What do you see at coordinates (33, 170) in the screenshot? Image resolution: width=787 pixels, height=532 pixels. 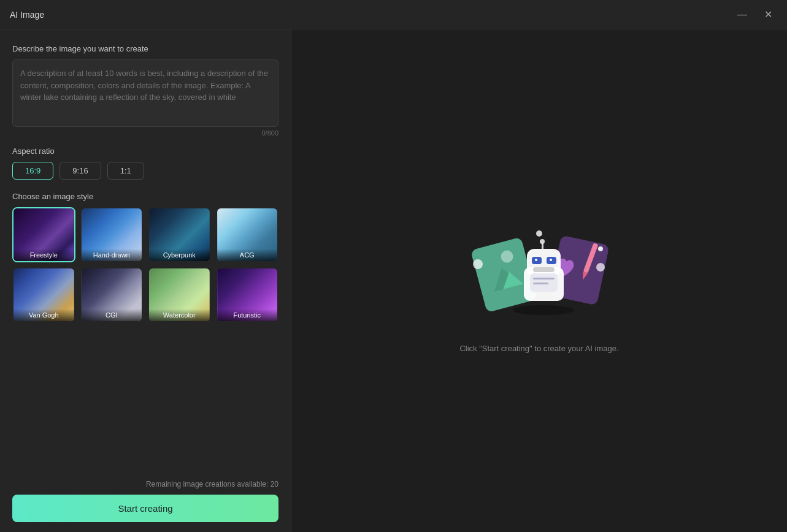 I see `aspect-btn-16-9: 16:9` at bounding box center [33, 170].